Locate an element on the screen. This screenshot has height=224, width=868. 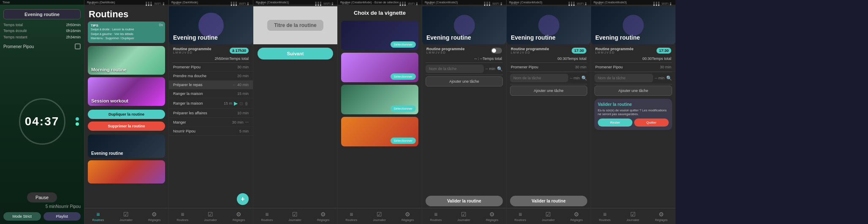
mode-strict-button: Mode Strict is located at coordinates (22, 216).